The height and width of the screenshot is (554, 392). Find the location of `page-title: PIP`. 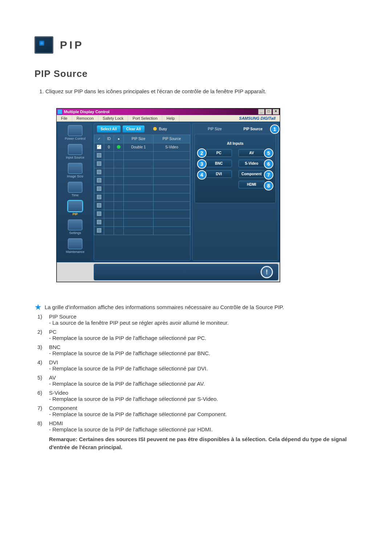

page-title: PIP is located at coordinates (72, 45).